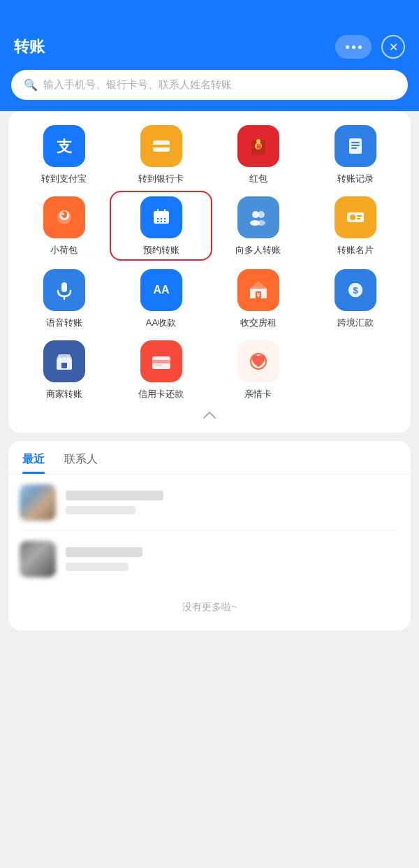 Image resolution: width=419 pixels, height=868 pixels. I want to click on icon-item-credit: 信用卡还款, so click(161, 370).